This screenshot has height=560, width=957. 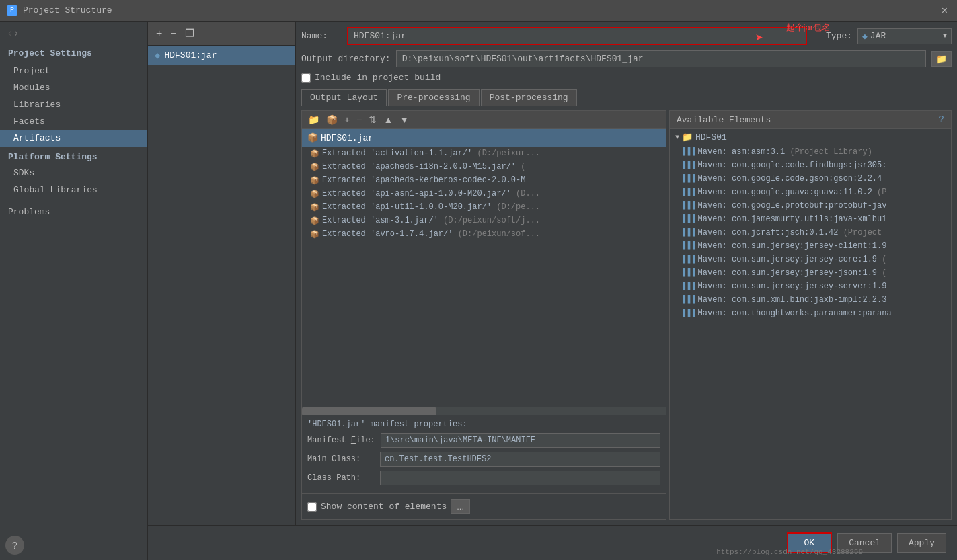 What do you see at coordinates (190, 34) in the screenshot?
I see `copy-artifact-button: ❐` at bounding box center [190, 34].